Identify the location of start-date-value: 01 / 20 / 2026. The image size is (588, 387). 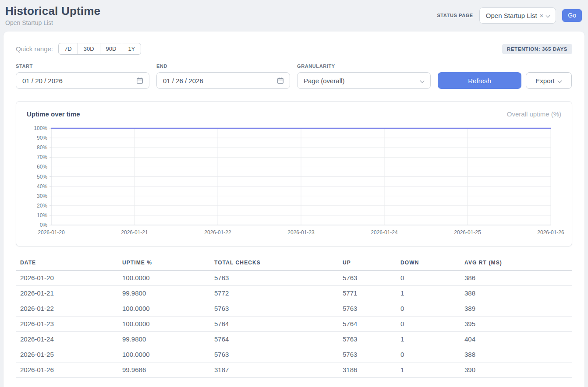
(43, 81).